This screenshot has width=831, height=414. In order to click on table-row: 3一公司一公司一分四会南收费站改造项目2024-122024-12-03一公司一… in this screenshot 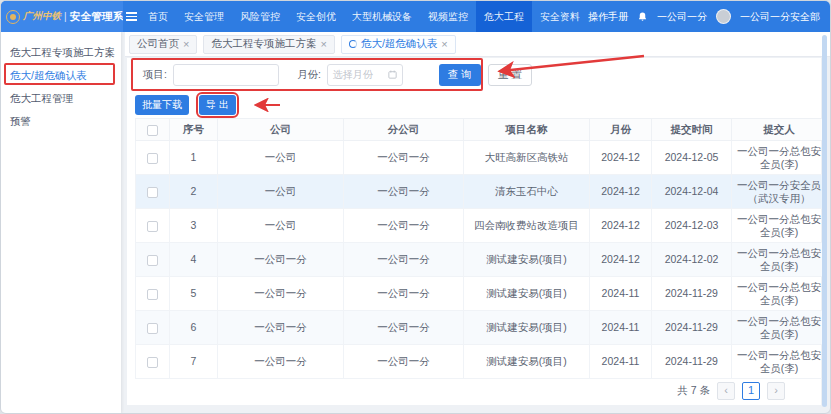, I will do `click(482, 226)`.